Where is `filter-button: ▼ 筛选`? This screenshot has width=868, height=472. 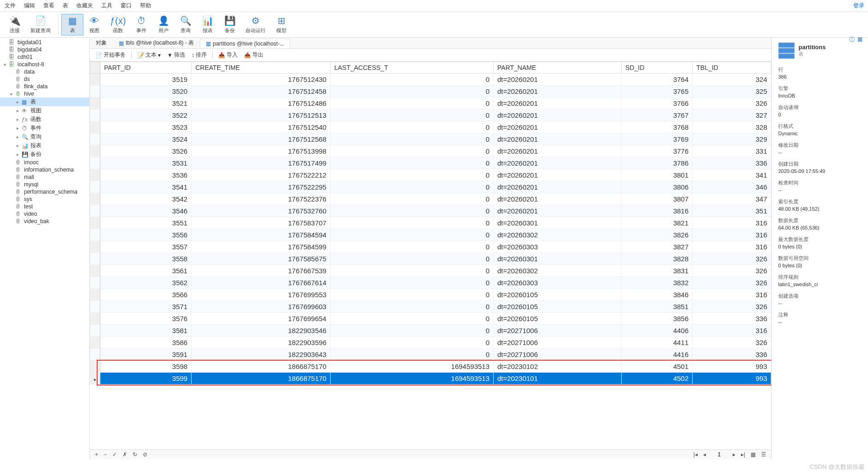
filter-button: ▼ 筛选 is located at coordinates (176, 55).